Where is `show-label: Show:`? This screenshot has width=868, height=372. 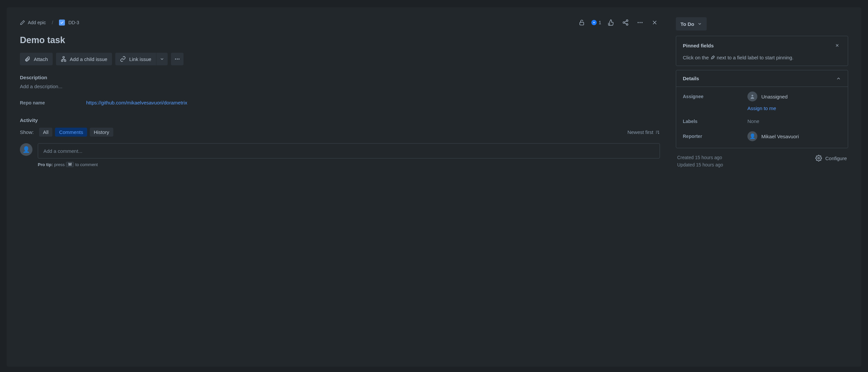 show-label: Show: is located at coordinates (27, 132).